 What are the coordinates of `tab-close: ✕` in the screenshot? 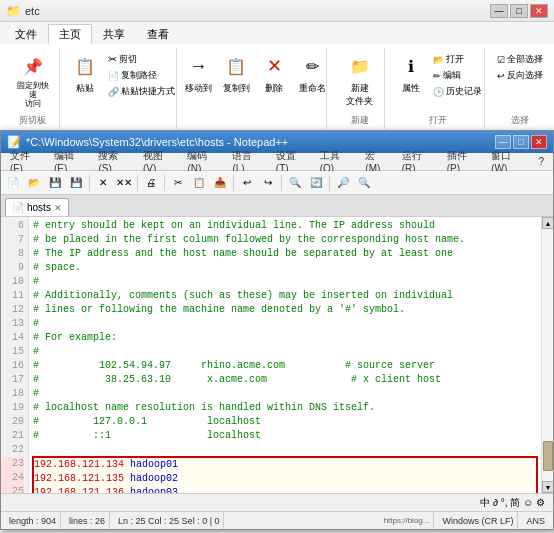 It's located at (58, 208).